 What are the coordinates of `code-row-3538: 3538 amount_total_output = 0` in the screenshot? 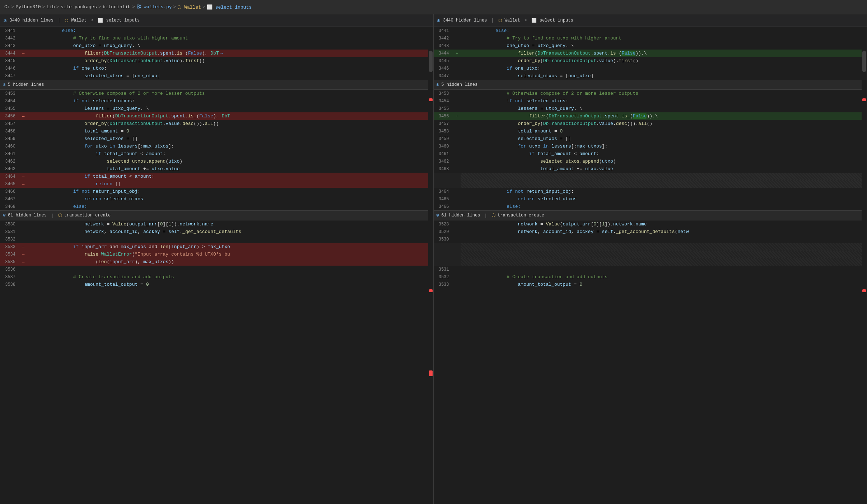 It's located at (217, 284).